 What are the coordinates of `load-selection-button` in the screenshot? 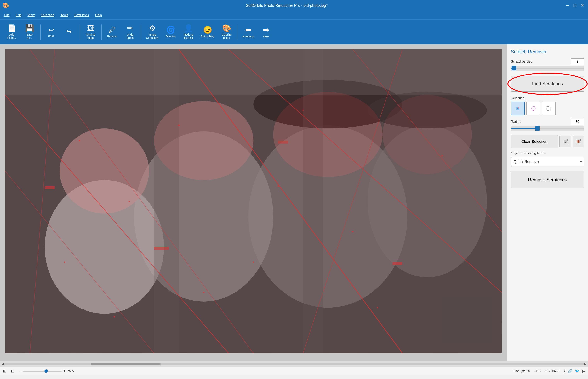 It's located at (578, 142).